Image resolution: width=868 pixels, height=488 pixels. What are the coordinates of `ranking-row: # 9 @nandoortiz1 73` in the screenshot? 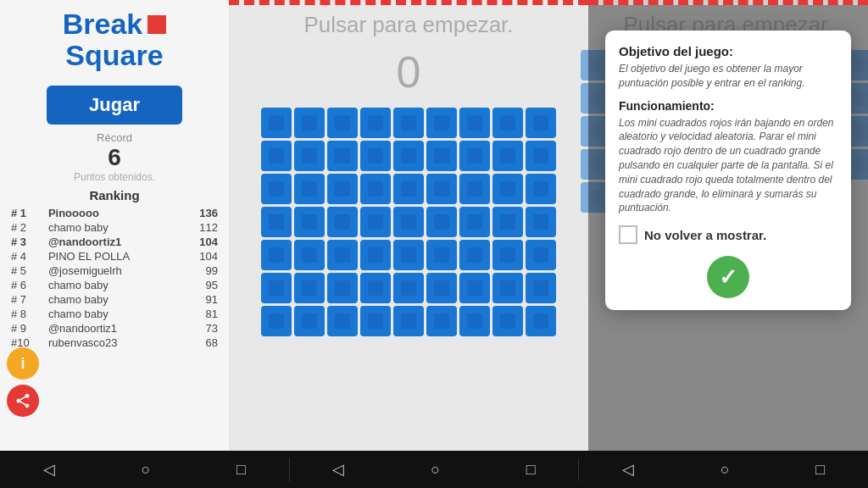 It's located at (114, 329).